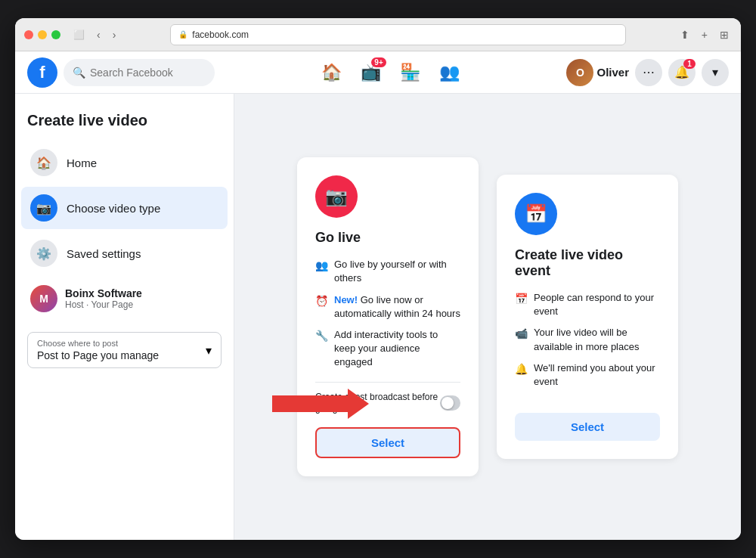 The height and width of the screenshot is (558, 756). Describe the element at coordinates (649, 73) in the screenshot. I see `apps-icon: ⋯` at that location.